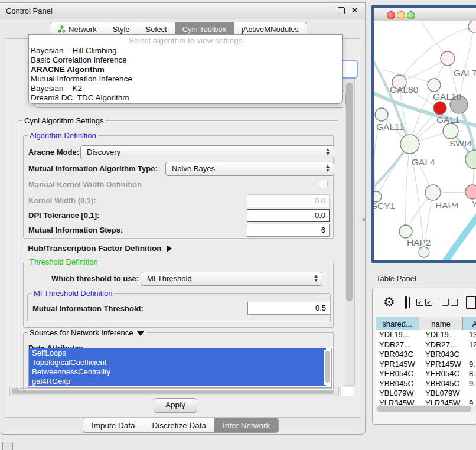 This screenshot has width=476, height=450. What do you see at coordinates (177, 363) in the screenshot?
I see `attribute-list-item: TopologicalCoefficient` at bounding box center [177, 363].